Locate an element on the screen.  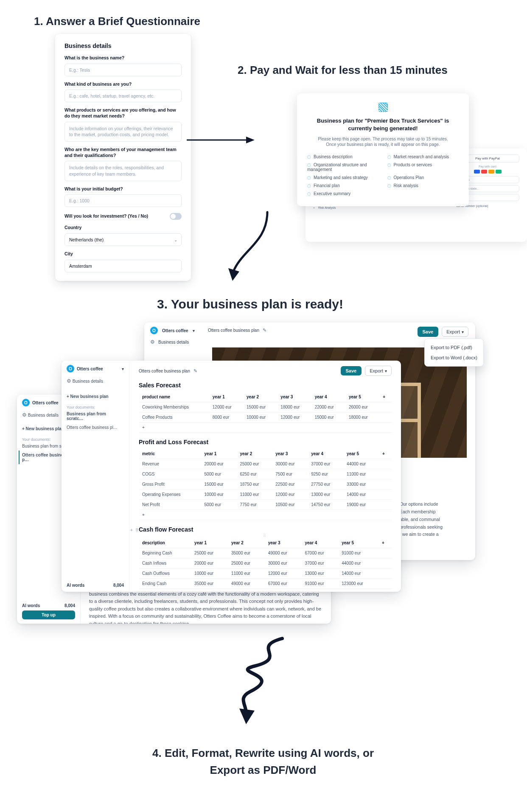
q-business-name-input: E.g.: Tesla is located at coordinates (123, 70).